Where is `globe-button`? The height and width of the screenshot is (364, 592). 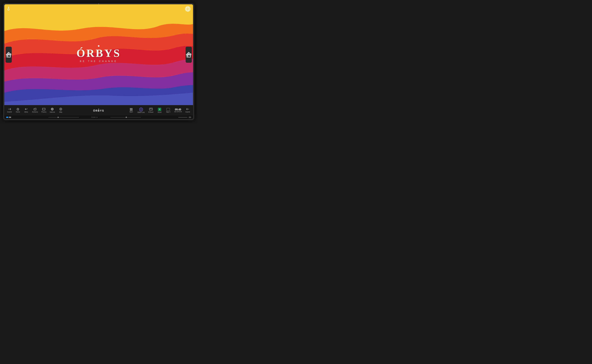
globe-button is located at coordinates (188, 9).